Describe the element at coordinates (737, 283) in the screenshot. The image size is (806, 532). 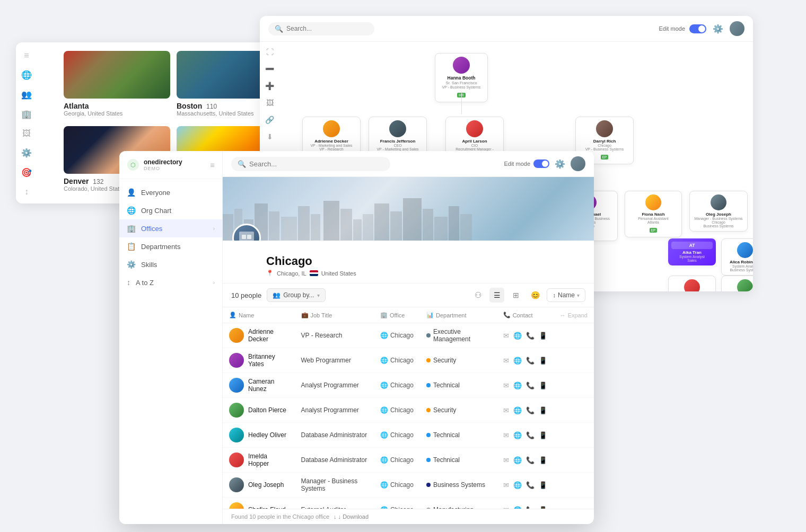
I see `org-node-alyssa: Alyssa McFarland System Analyst Business…` at that location.